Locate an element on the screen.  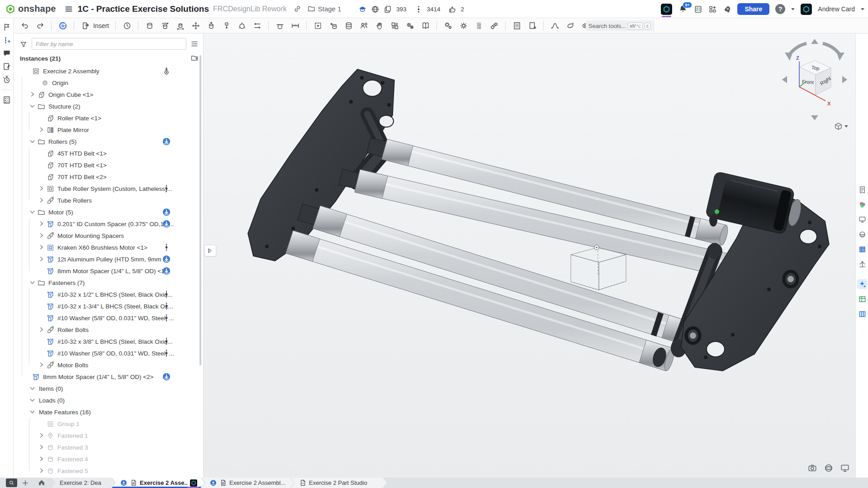
tree-item: Fastened 5 is located at coordinates (106, 471).